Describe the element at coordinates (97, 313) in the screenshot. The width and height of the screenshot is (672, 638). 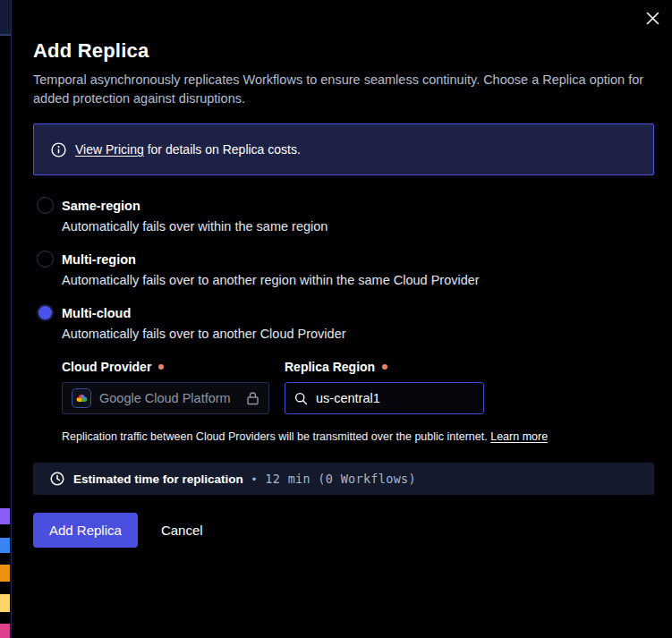
I see `option-label: Multi-cloud` at that location.